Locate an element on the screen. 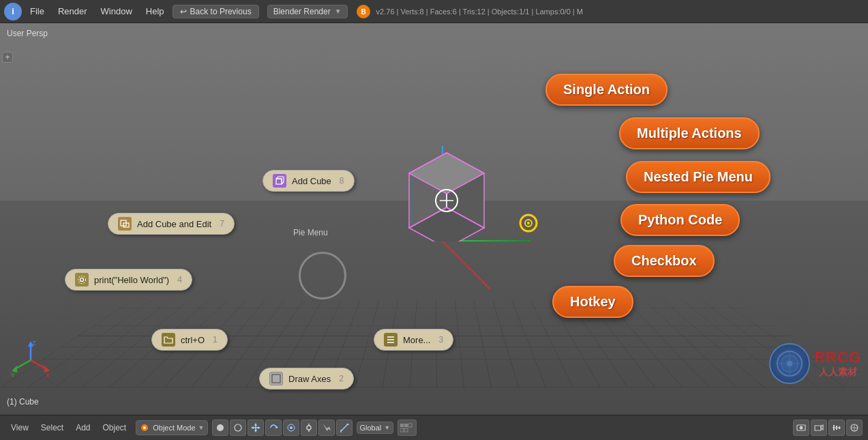  nested-pie-menu-button: Nested Pie Menu is located at coordinates (698, 177).